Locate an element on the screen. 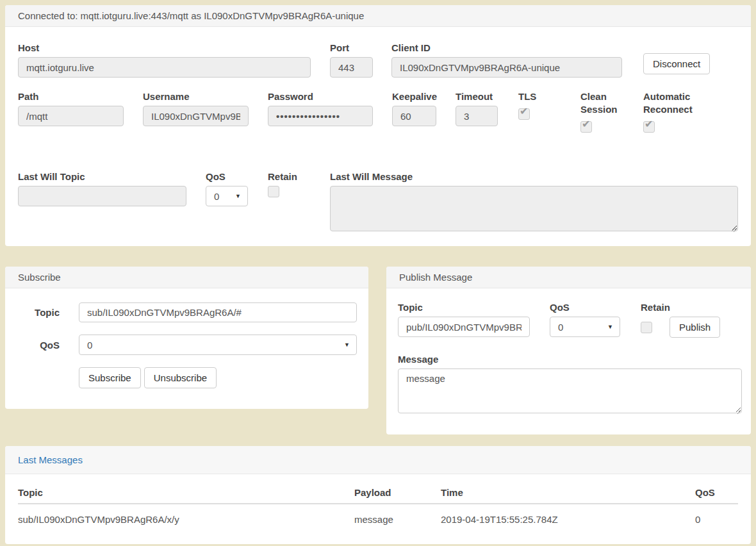  username-field-group: Username is located at coordinates (196, 108).